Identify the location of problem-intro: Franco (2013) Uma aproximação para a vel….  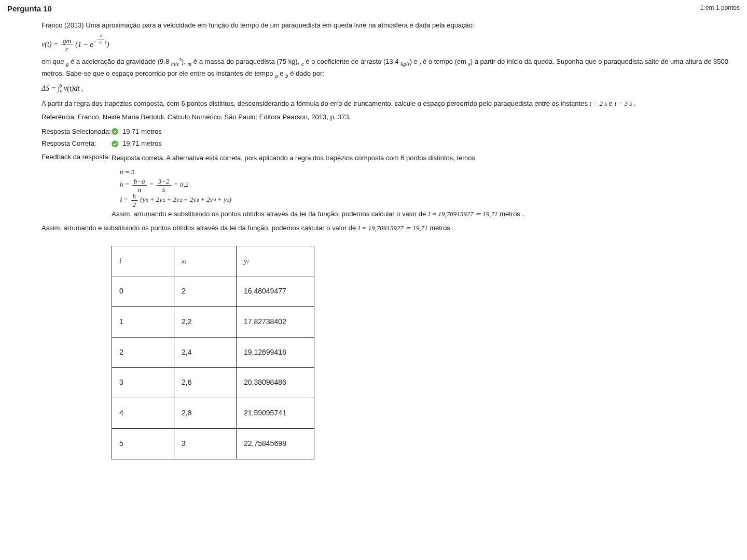
(389, 25).